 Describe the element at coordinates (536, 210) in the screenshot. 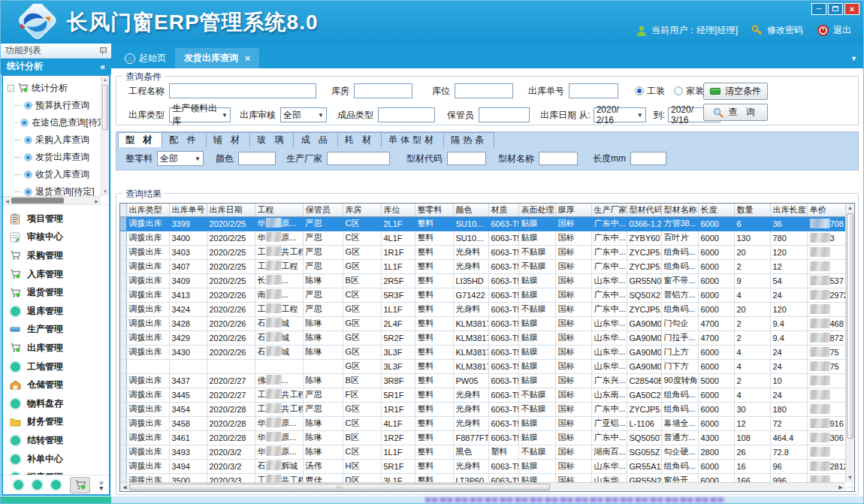

I see `column-header-表面处理: 表面处理` at that location.